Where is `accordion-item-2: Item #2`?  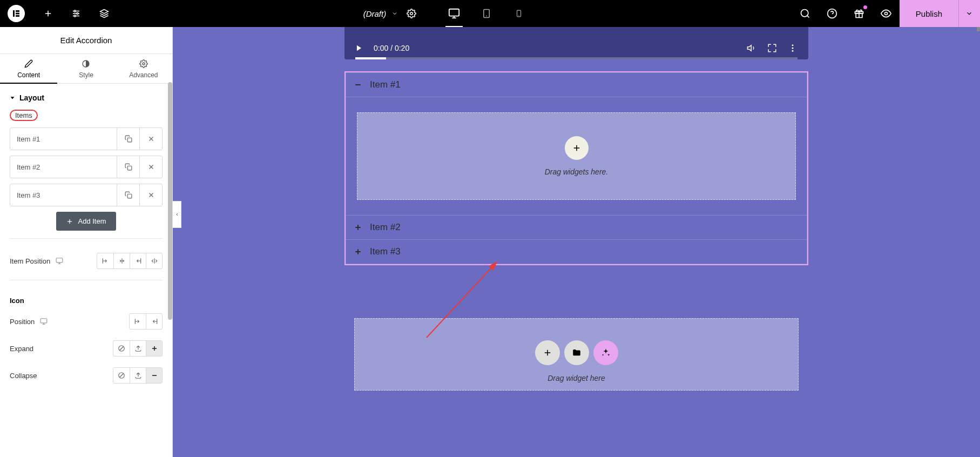
accordion-item-2: Item #2 is located at coordinates (577, 228).